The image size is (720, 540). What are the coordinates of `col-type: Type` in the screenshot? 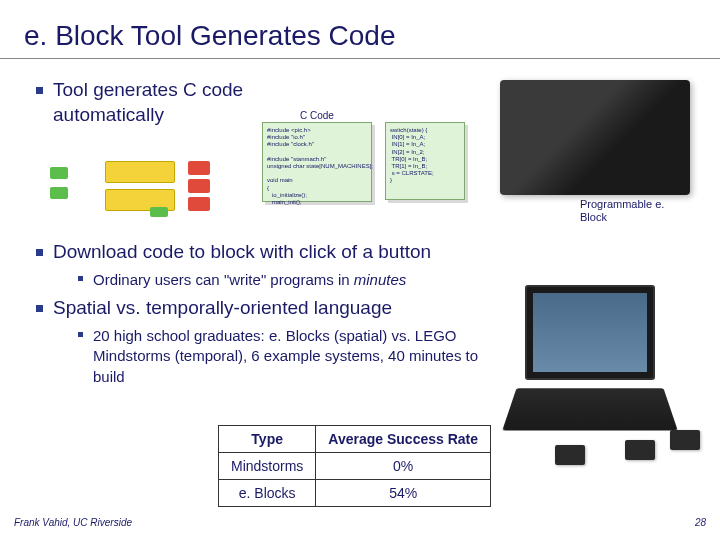 It's located at (268, 440).